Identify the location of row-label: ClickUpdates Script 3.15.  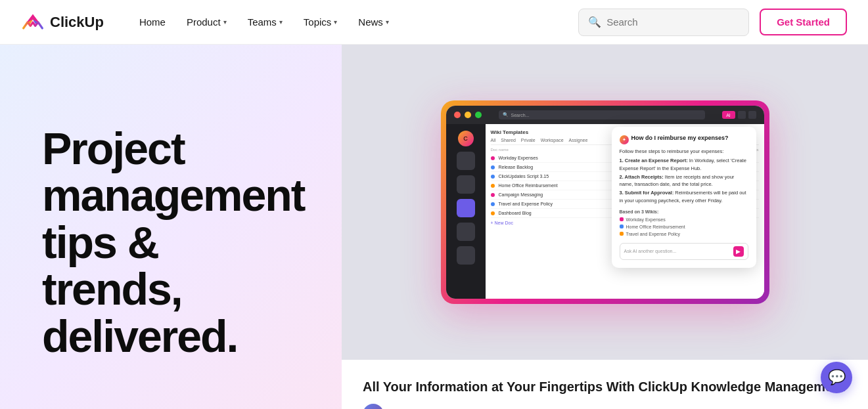
(524, 176).